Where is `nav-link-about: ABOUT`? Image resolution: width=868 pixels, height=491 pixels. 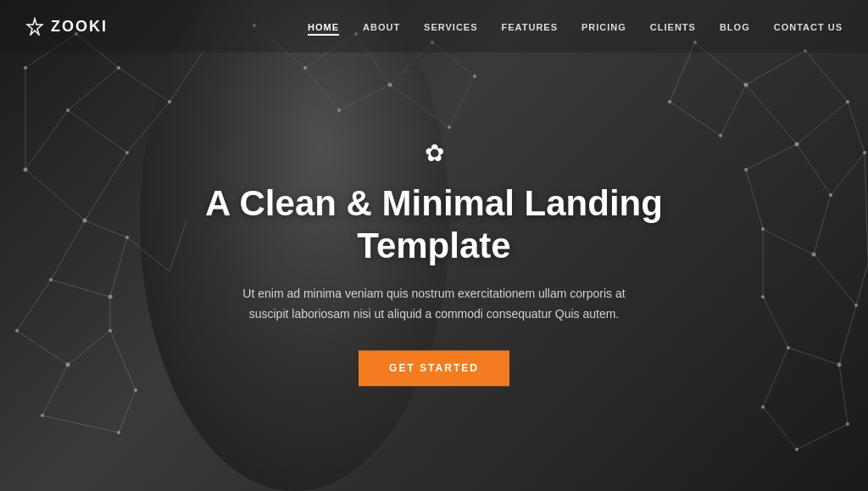 nav-link-about: ABOUT is located at coordinates (381, 27).